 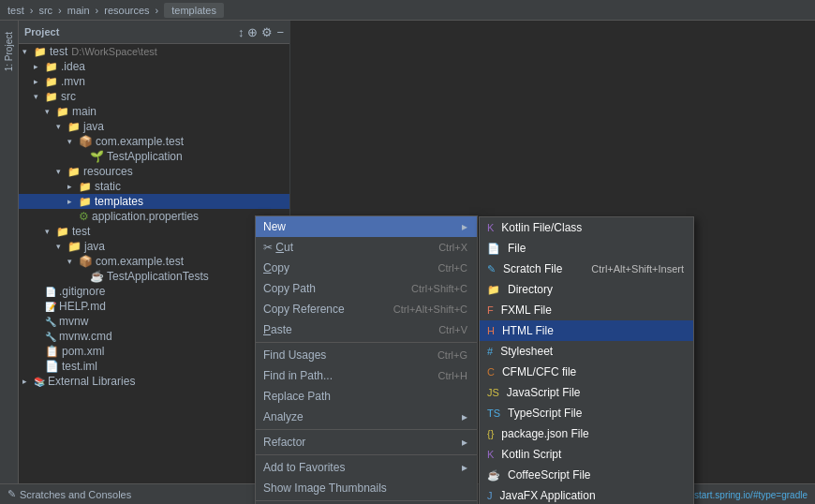 I want to click on menu-item-find-usages: Find Usages Ctrl+G, so click(x=366, y=355).